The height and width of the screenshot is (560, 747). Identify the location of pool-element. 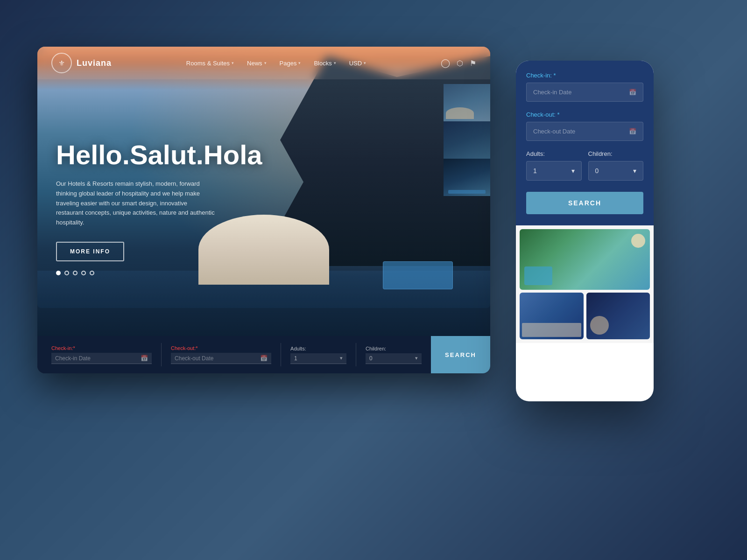
(418, 275).